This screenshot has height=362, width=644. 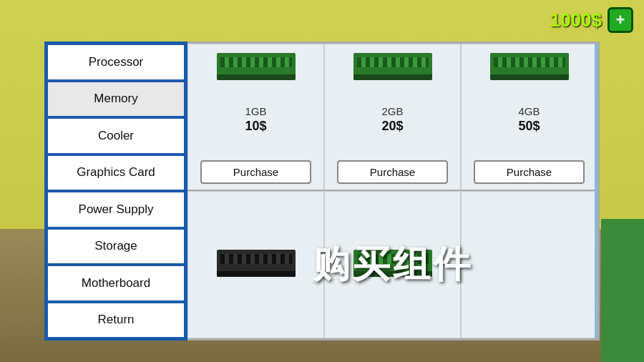 I want to click on product-price-4gb: 50$, so click(x=529, y=126).